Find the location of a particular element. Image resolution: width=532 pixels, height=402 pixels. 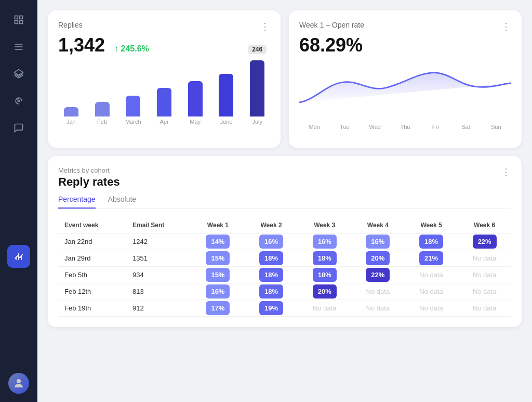

cell-email-sent: 912 is located at coordinates (159, 308).